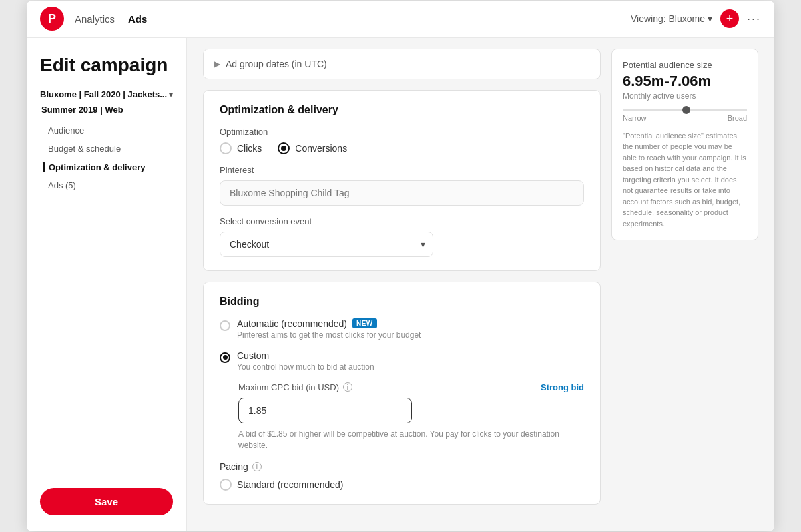 The image size is (801, 532). I want to click on optimization-section-title: Optimization & delivery, so click(402, 110).